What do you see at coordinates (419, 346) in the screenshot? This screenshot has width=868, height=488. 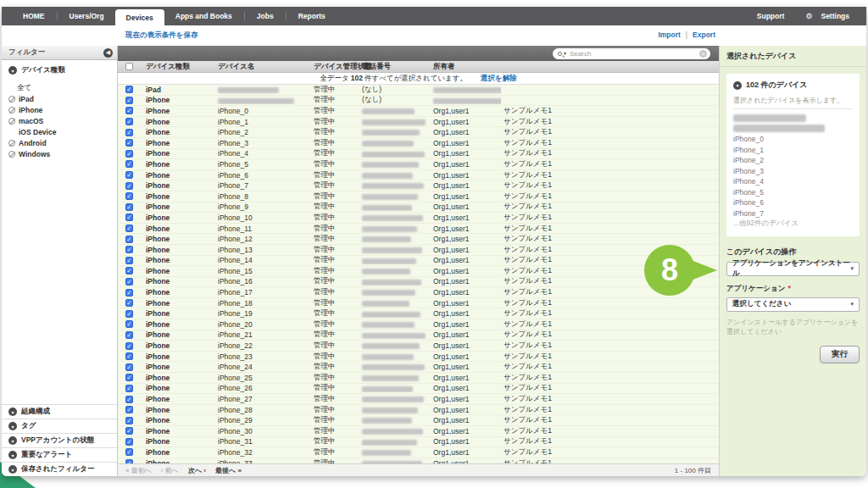 I see `table-row: ✓iPhoneiPhone_22管理中Org1,user1サンプルメモ1` at bounding box center [419, 346].